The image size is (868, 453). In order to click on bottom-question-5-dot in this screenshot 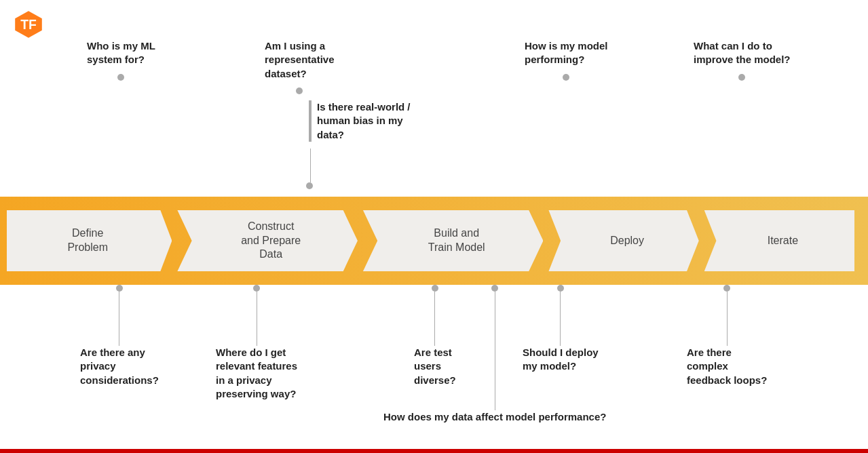, I will do `click(561, 288)`.